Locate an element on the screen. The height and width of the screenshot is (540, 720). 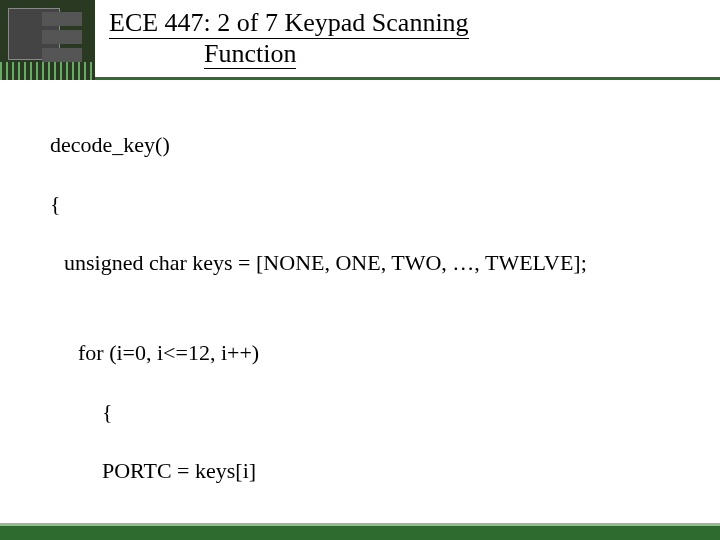
pcb-trace-decoration is located at coordinates (48, 71).